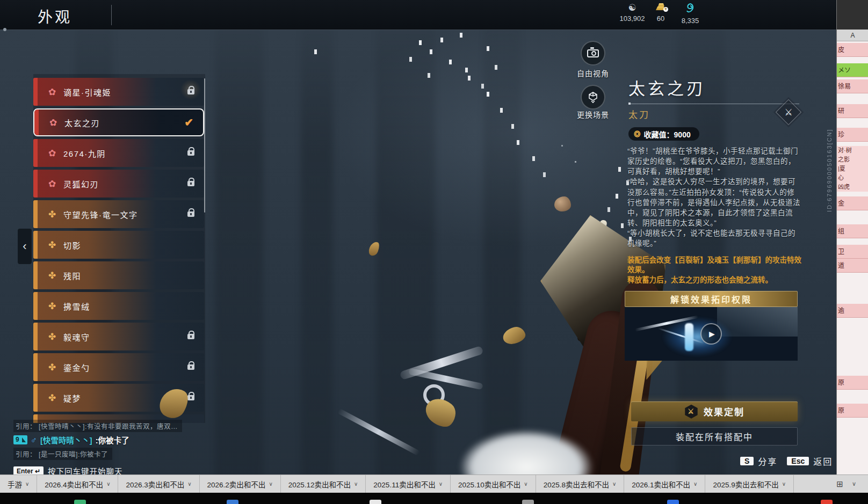  What do you see at coordinates (18, 484) in the screenshot?
I see `sheet-tab: 手游 ∨` at bounding box center [18, 484].